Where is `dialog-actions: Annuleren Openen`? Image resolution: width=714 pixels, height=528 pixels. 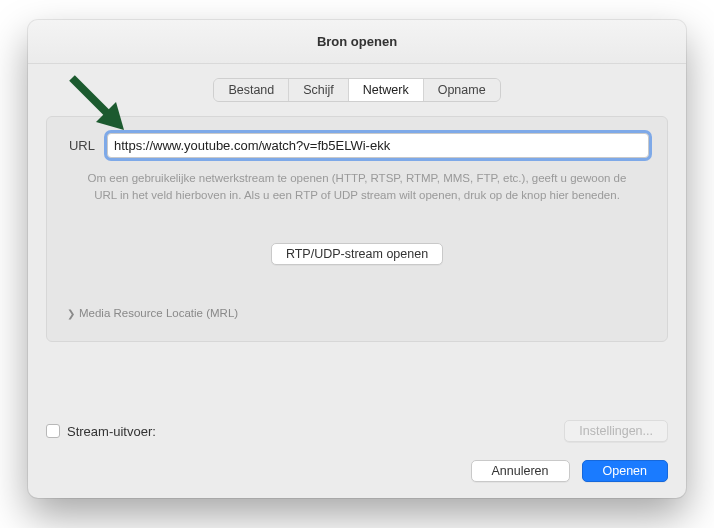
dialog-actions: Annuleren Openen is located at coordinates (357, 471).